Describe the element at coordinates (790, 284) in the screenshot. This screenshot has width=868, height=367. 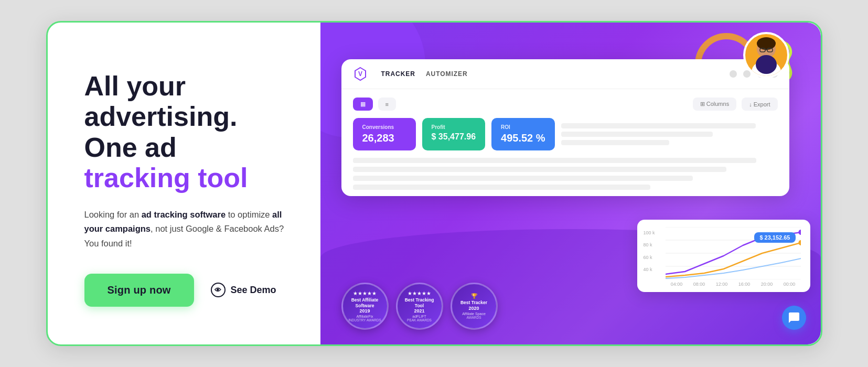
I see `x-label-6: 00:00` at that location.